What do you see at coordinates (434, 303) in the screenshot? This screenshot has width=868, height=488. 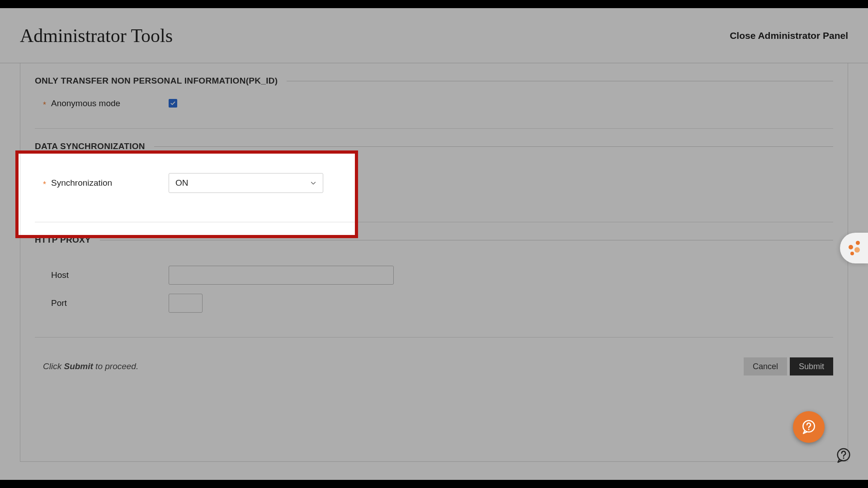 I see `field-row-port: Port` at bounding box center [434, 303].